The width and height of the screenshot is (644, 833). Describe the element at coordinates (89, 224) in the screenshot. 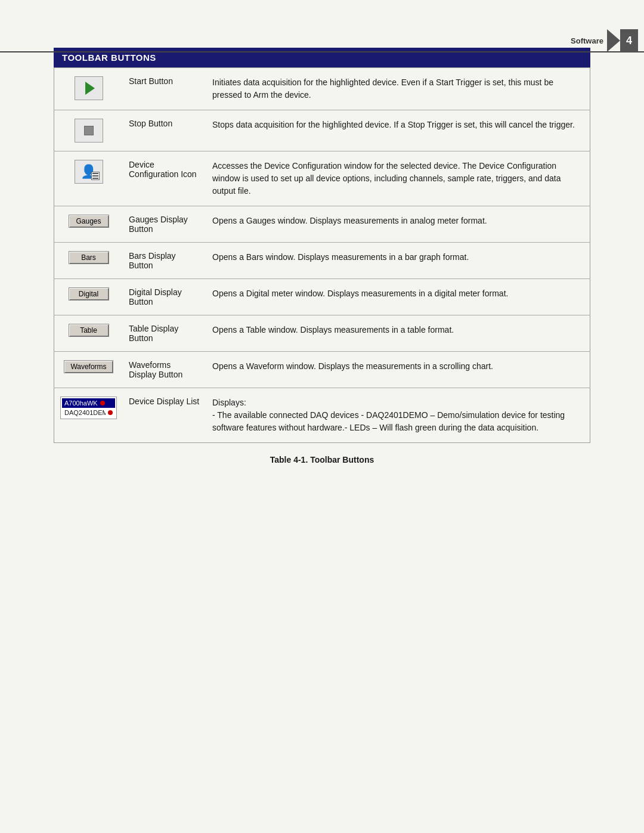

I see `icon-cell-gauges: Gauges` at that location.